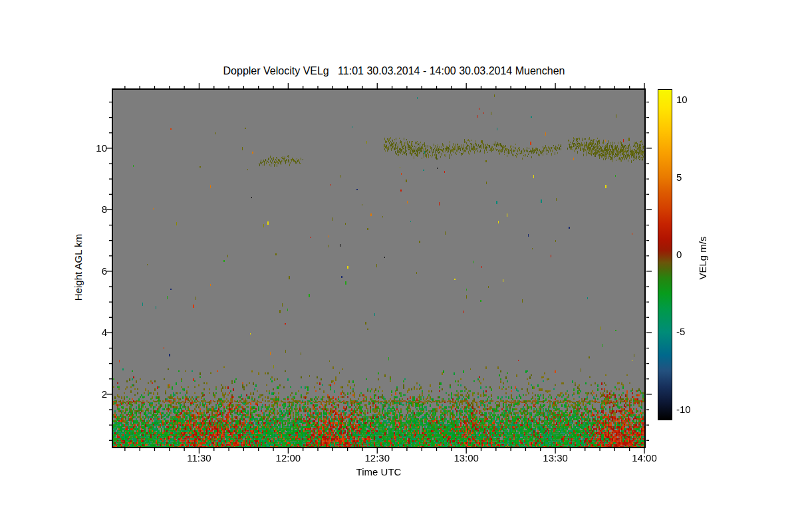 This screenshot has width=798, height=532. What do you see at coordinates (394, 71) in the screenshot?
I see `chart-title: Doppler Velocity VELg 11:01 30.03.2014 -…` at bounding box center [394, 71].